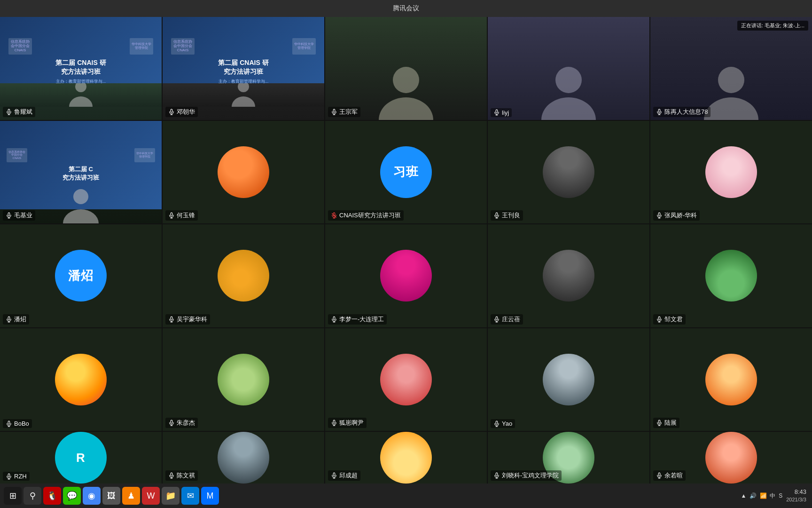 This screenshot has height=508, width=812. I want to click on video-cell-fox: 狐崽啊尹, so click(406, 380).